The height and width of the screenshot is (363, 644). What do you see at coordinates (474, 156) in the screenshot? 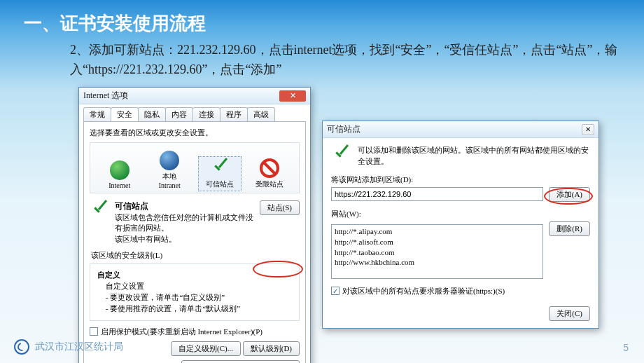
I see `trusted-sites-intro: 可以添加和删除该区域的网站。该区域中的所有网站都使用区域的安全设置。` at bounding box center [474, 156].